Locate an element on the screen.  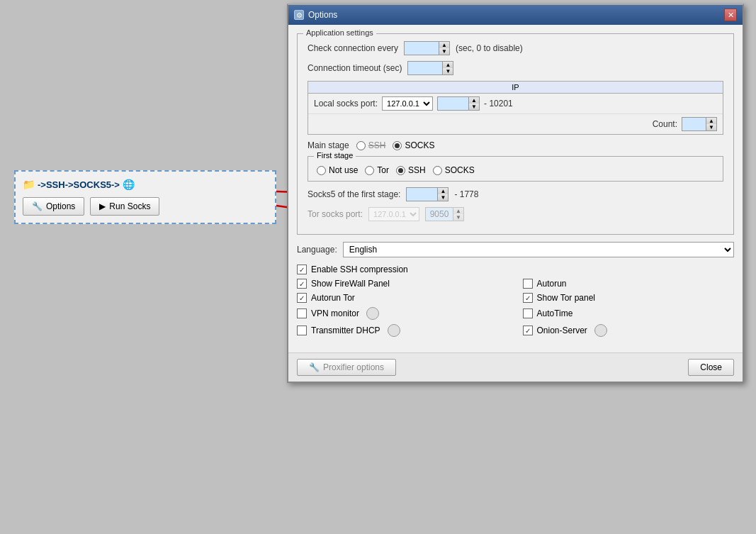
check-show-tor: ✓ Show Tor panel is located at coordinates (629, 298).